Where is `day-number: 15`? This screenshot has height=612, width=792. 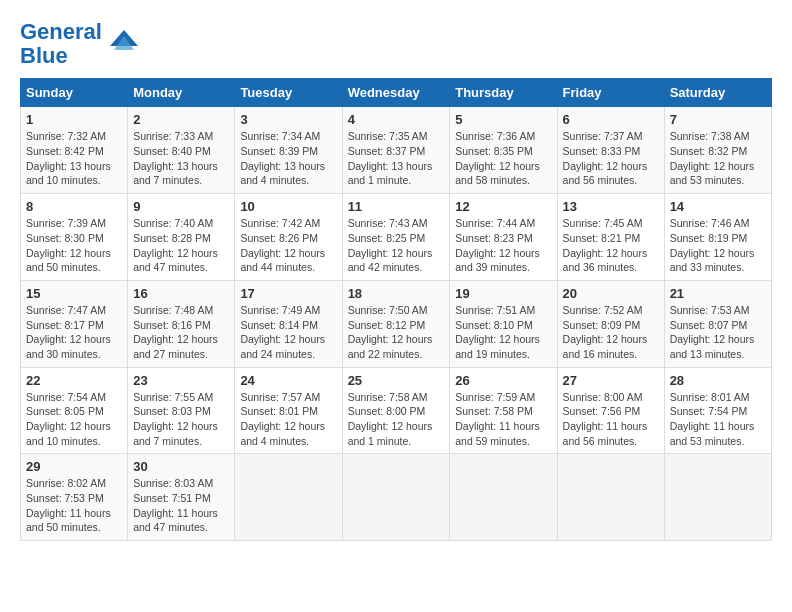
day-number: 15 is located at coordinates (74, 294).